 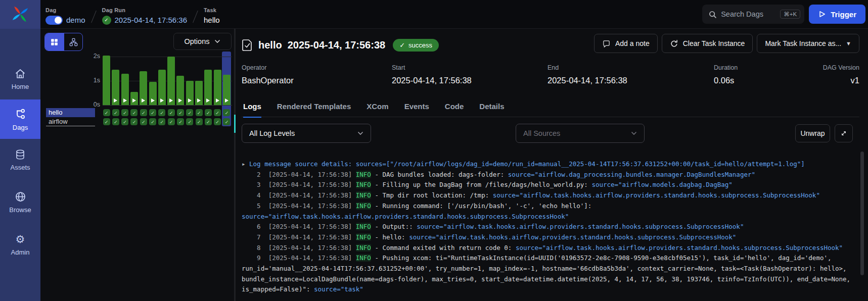 I want to click on log-summary-sources: sources=["/root/airflow/logs/dag_id=demo…, so click(x=580, y=164).